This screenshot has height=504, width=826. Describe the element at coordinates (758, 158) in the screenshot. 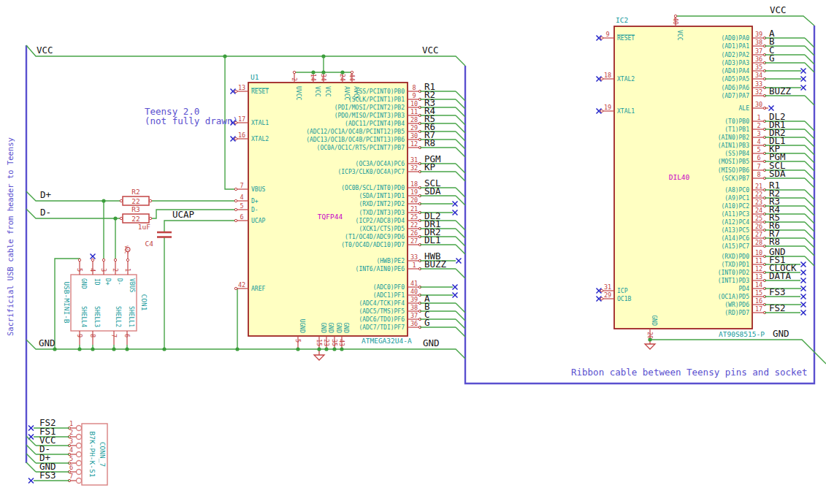

I see `pin-number: 6` at that location.